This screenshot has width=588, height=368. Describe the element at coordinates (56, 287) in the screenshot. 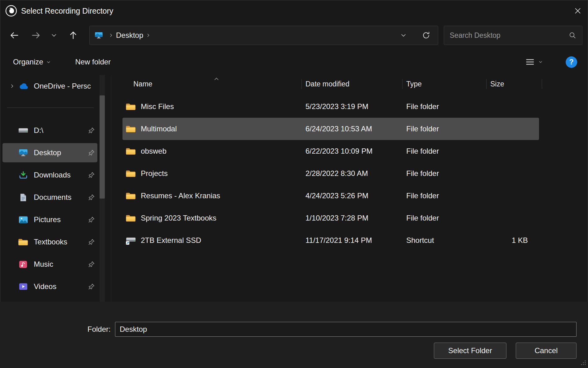

I see `sidebar-item-videos: Videos` at that location.